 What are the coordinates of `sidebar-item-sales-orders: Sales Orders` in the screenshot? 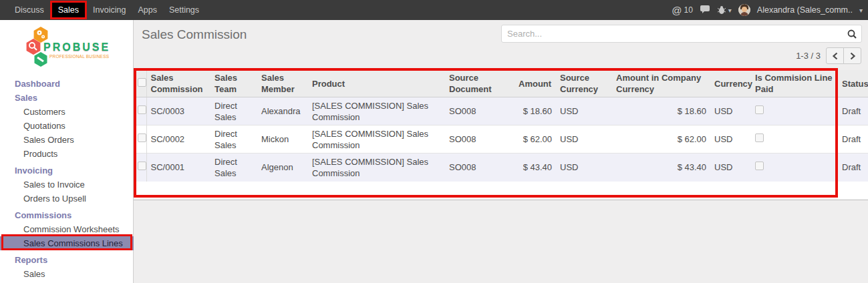 It's located at (67, 140).